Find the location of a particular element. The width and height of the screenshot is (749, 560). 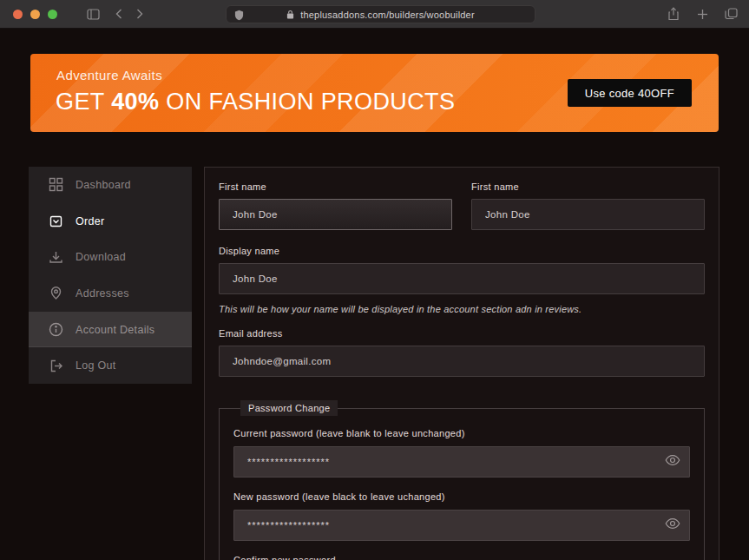

address-bar: theplusaddons.com/builders/woobuilder is located at coordinates (380, 14).